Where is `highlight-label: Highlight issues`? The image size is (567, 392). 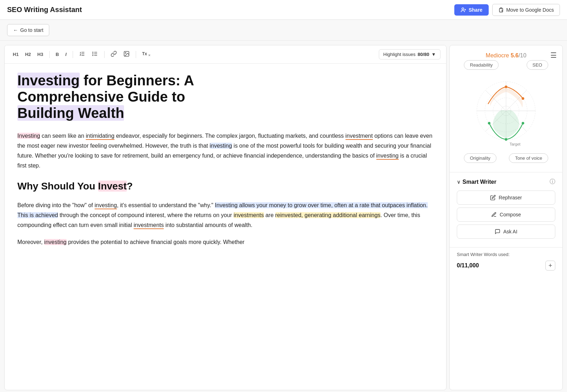 highlight-label: Highlight issues is located at coordinates (400, 55).